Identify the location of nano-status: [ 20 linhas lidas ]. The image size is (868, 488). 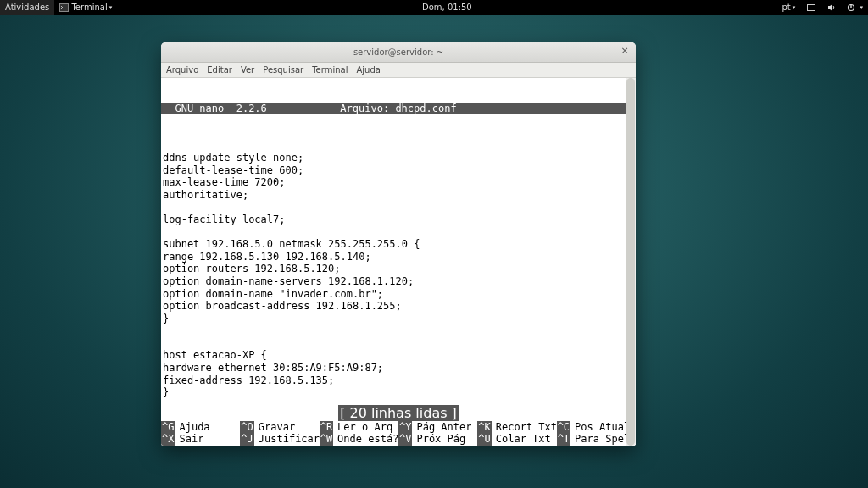
(398, 413).